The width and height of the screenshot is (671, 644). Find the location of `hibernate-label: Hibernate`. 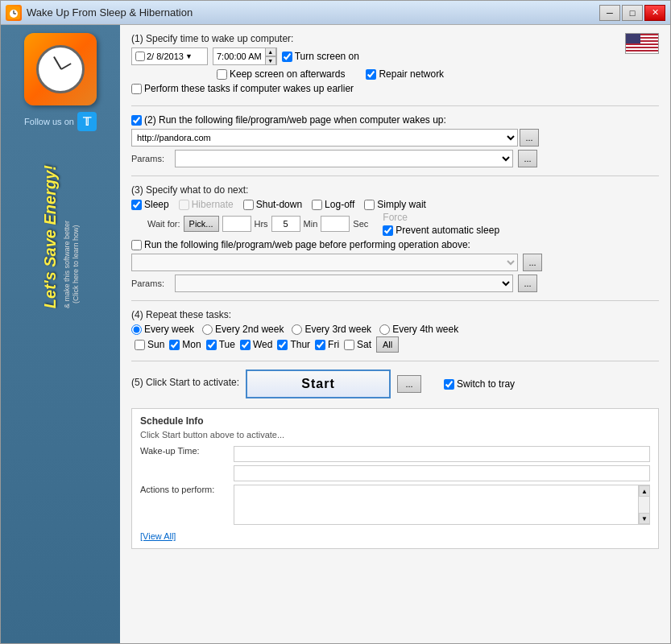

hibernate-label: Hibernate is located at coordinates (213, 204).